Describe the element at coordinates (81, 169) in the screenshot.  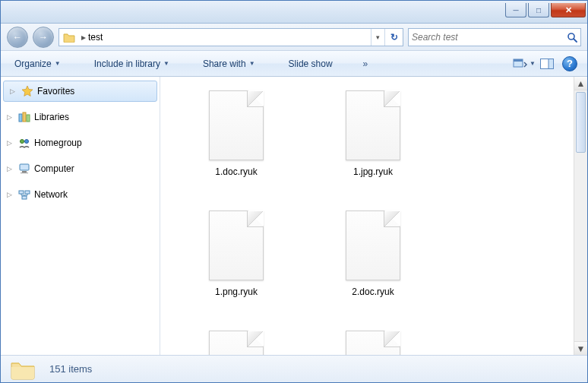
I see `sidebar-item-computer: ▷ Computer` at that location.